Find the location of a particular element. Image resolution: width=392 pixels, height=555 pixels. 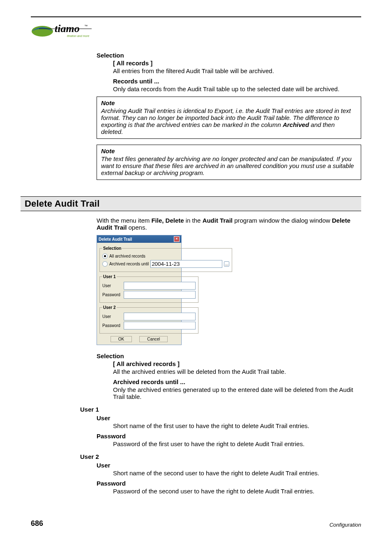

intro-g: opens. is located at coordinates (136, 228).